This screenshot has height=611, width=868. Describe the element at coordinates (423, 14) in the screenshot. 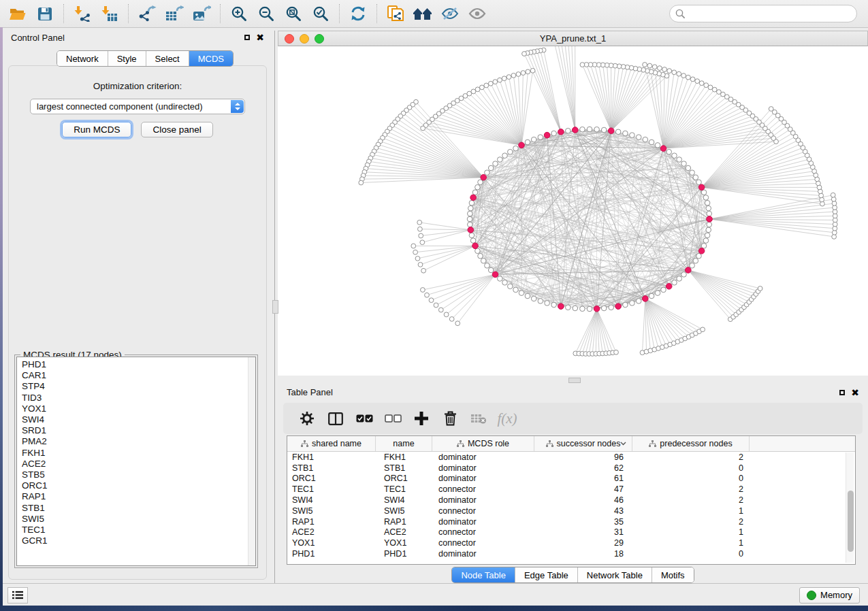

I see `first-neighbors-button` at that location.